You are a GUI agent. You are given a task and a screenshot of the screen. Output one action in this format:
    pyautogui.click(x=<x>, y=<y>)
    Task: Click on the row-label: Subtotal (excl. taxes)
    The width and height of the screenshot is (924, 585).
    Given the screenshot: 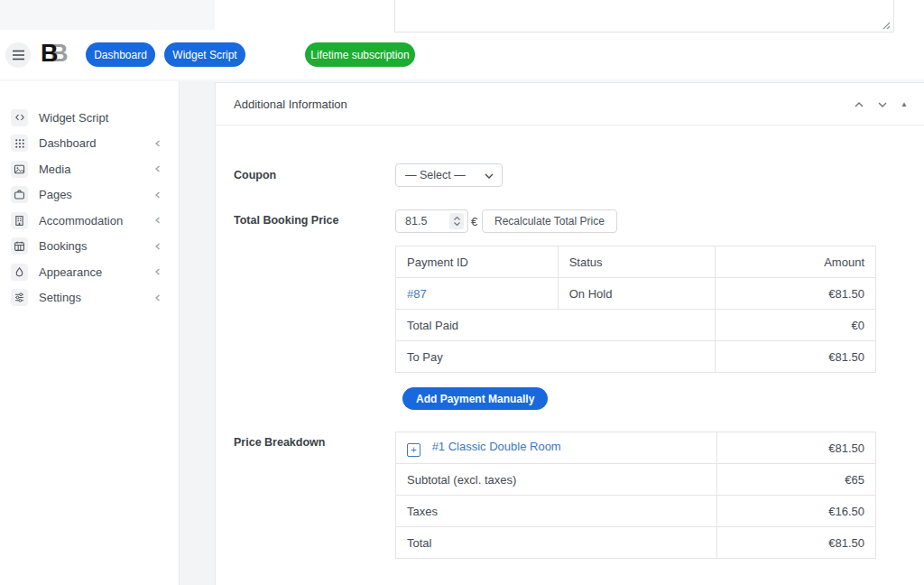 What is the action you would take?
    pyautogui.click(x=557, y=480)
    